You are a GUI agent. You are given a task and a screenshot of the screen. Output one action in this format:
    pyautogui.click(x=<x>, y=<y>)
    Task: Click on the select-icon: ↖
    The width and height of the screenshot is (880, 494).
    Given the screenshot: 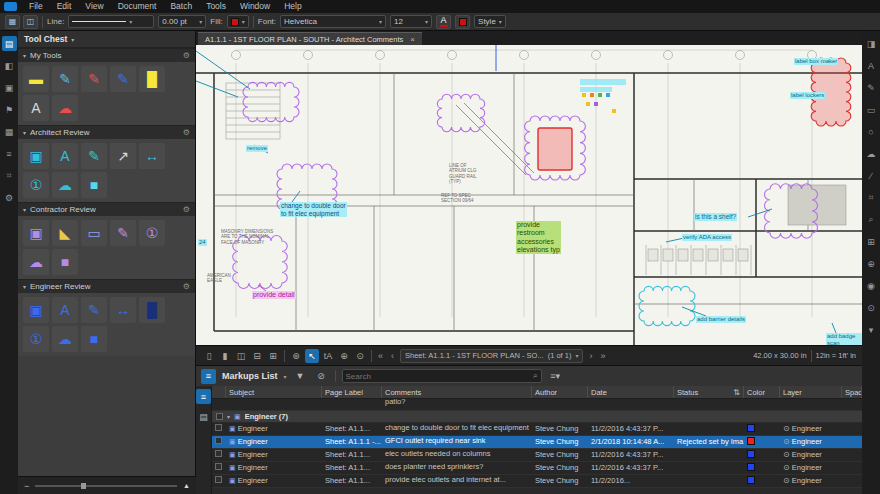 What is the action you would take?
    pyautogui.click(x=312, y=356)
    